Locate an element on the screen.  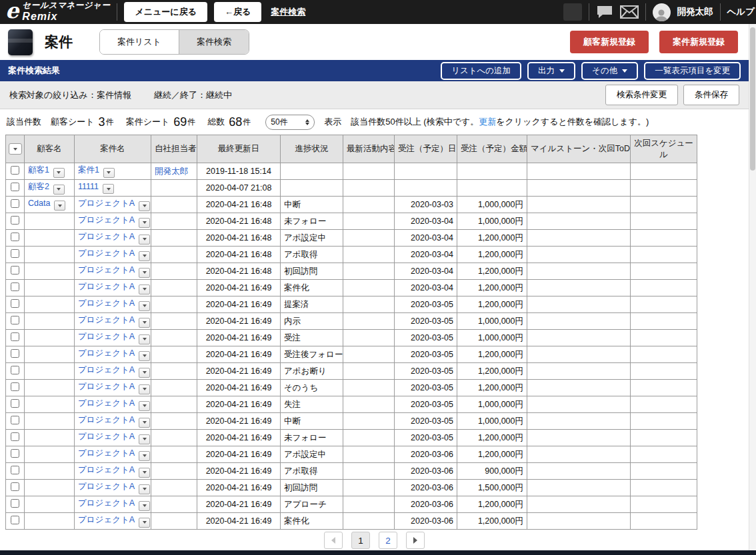
page-button-2: 2 is located at coordinates (388, 540).